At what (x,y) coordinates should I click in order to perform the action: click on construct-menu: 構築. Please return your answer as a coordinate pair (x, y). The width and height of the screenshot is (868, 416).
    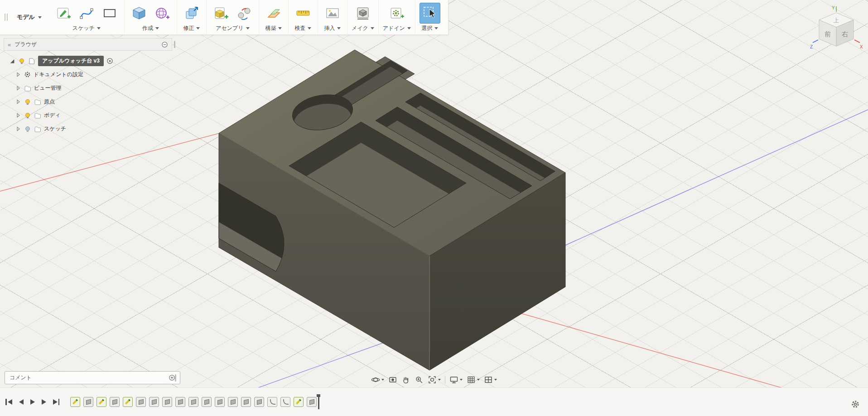
    Looking at the image, I should click on (274, 29).